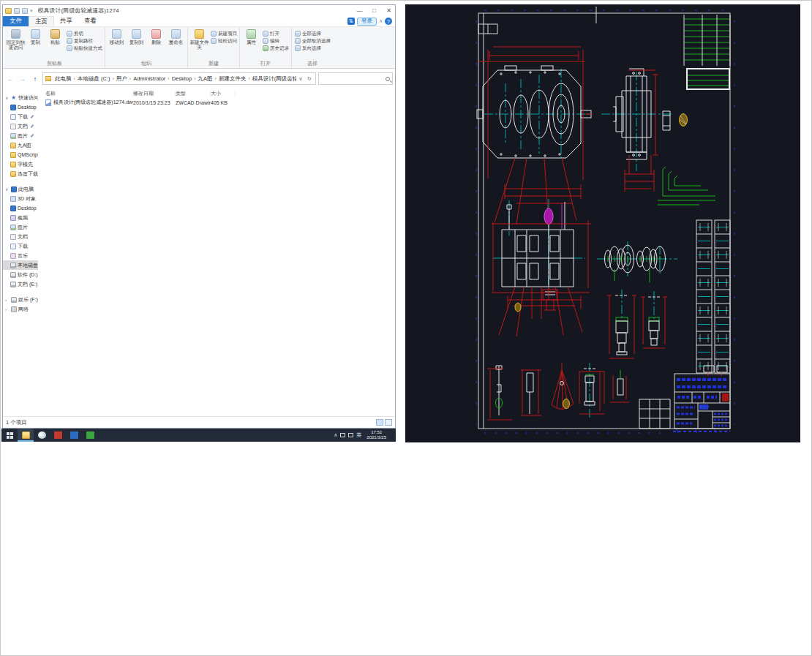  I want to click on sidebar-item: 迅雷下载, so click(20, 174).